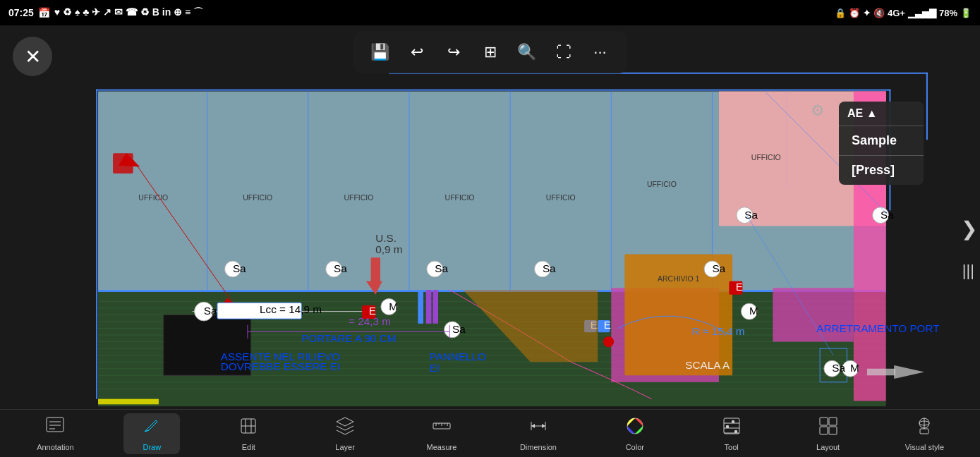 The image size is (980, 457). I want to click on battery-icon: 🔋, so click(966, 13).